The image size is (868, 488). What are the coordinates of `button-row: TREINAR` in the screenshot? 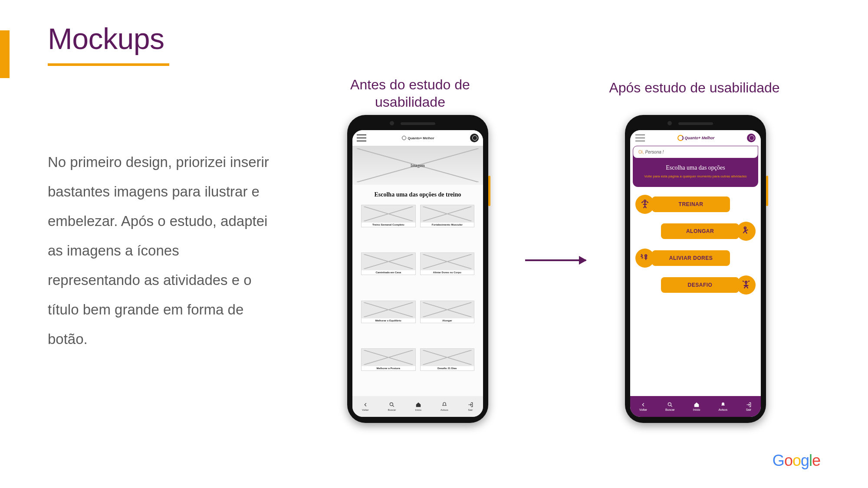 It's located at (695, 204).